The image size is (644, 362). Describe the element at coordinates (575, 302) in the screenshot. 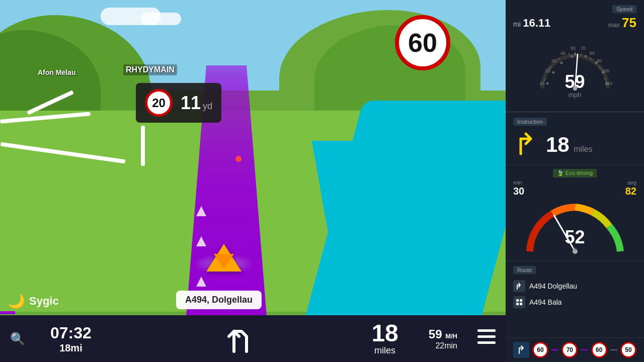

I see `route-item-2: A494 Bala` at that location.